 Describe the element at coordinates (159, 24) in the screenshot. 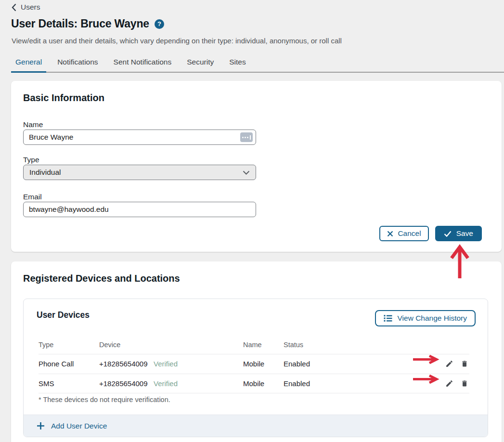

I see `help-icon: ?` at that location.